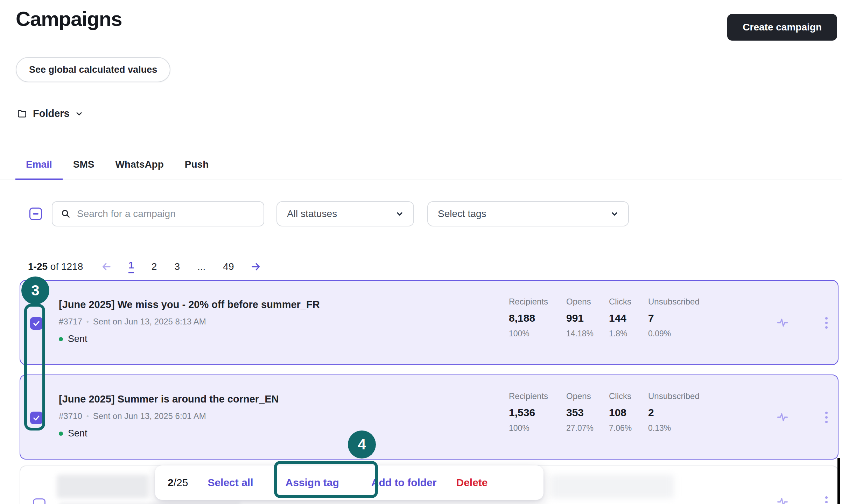 Image resolution: width=842 pixels, height=504 pixels. I want to click on filter-toolbar: All statuses Select tags, so click(329, 214).